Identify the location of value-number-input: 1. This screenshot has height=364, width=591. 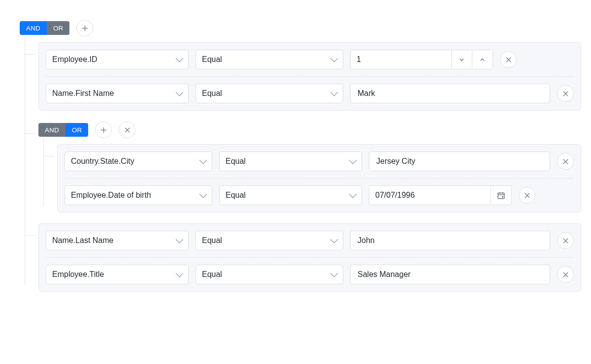
(422, 60).